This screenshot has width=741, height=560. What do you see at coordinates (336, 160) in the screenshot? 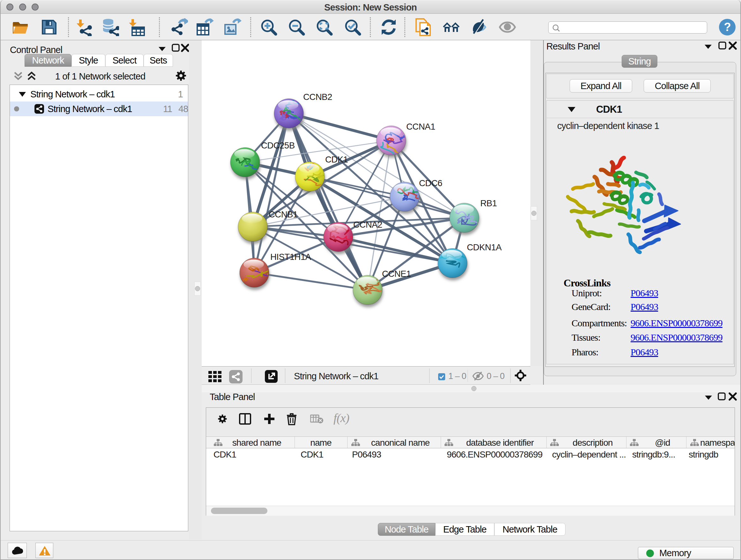
I see `svg-text: CDK1` at bounding box center [336, 160].